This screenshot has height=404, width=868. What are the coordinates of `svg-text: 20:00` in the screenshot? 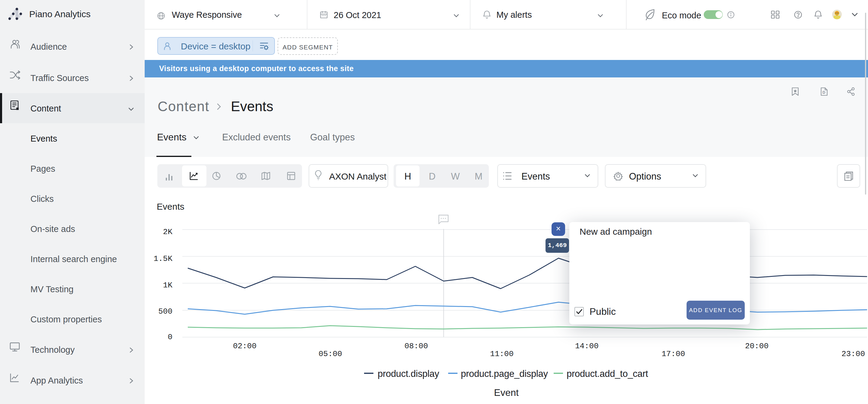 It's located at (757, 346).